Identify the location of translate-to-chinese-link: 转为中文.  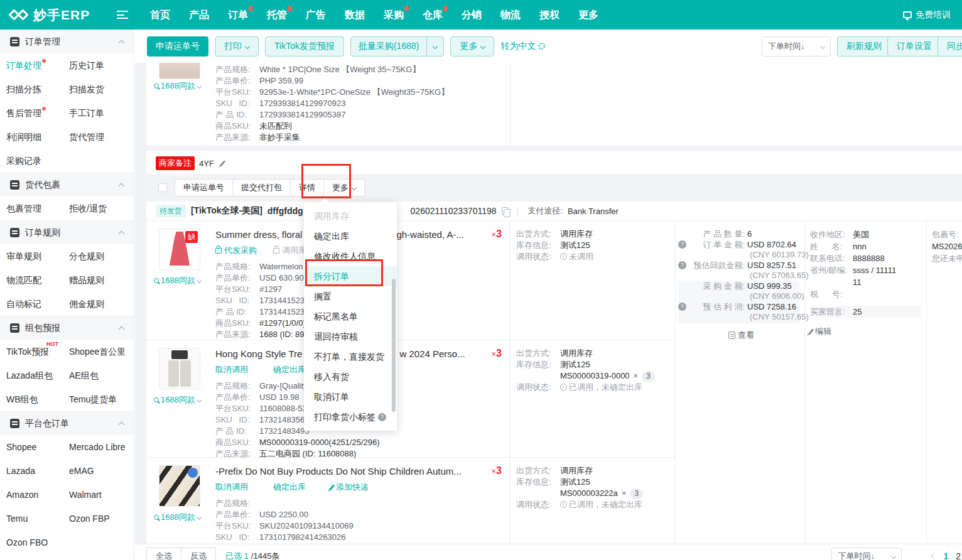
(522, 46).